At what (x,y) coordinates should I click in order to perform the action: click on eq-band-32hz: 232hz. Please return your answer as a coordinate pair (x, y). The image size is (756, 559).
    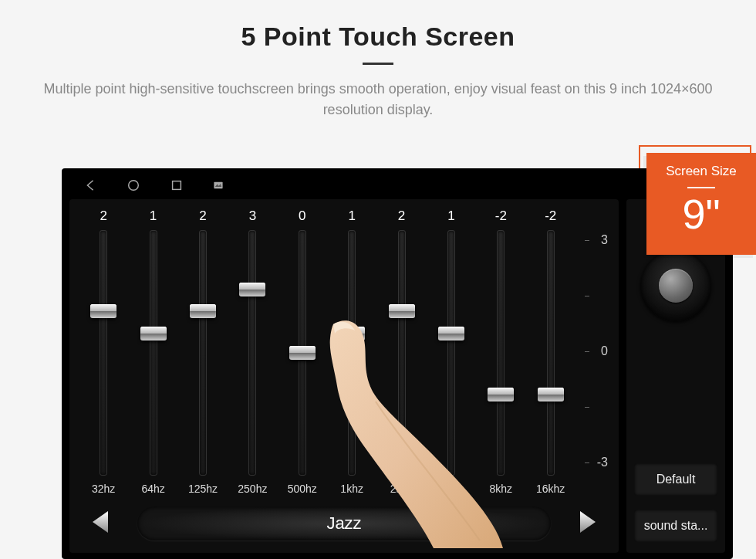
    Looking at the image, I should click on (103, 351).